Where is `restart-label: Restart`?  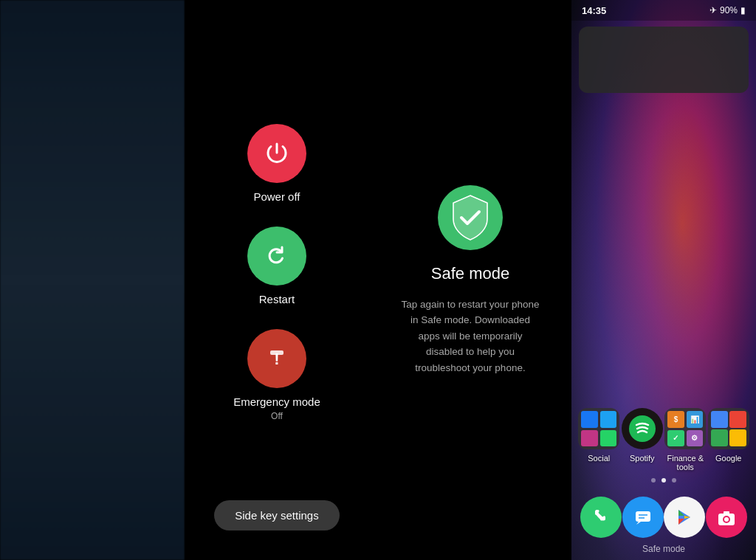
restart-label: Restart is located at coordinates (277, 300).